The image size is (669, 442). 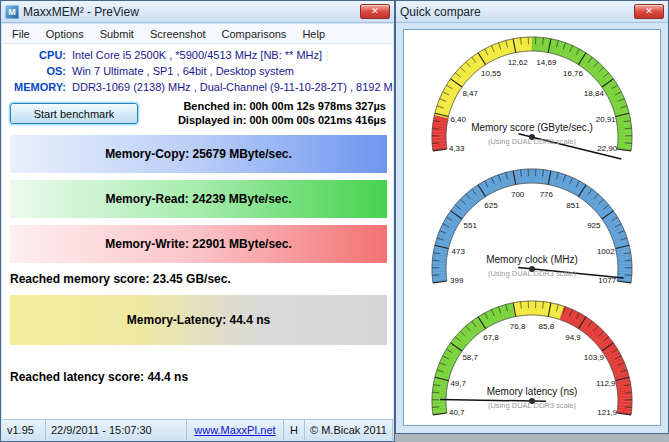 What do you see at coordinates (232, 87) in the screenshot?
I see `memory-value: DDR3-1069 (2138) MHz , Dual-Channel (9-1…` at bounding box center [232, 87].